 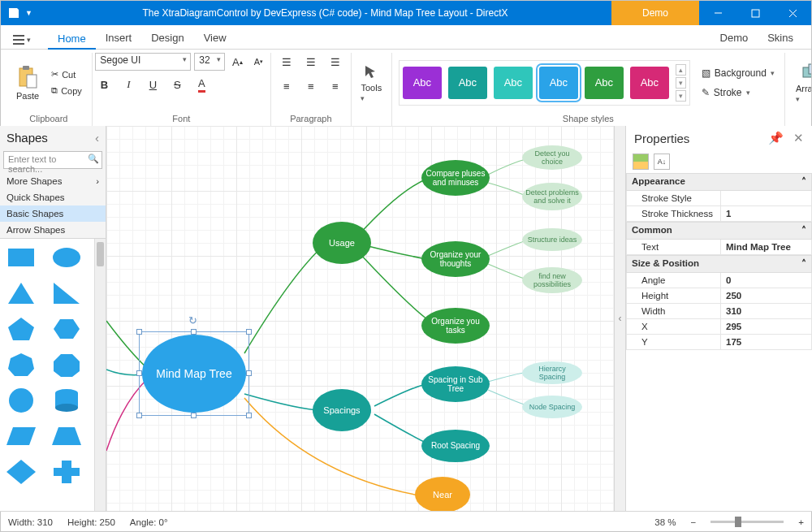 I want to click on demo-button: Demo, so click(x=655, y=13).